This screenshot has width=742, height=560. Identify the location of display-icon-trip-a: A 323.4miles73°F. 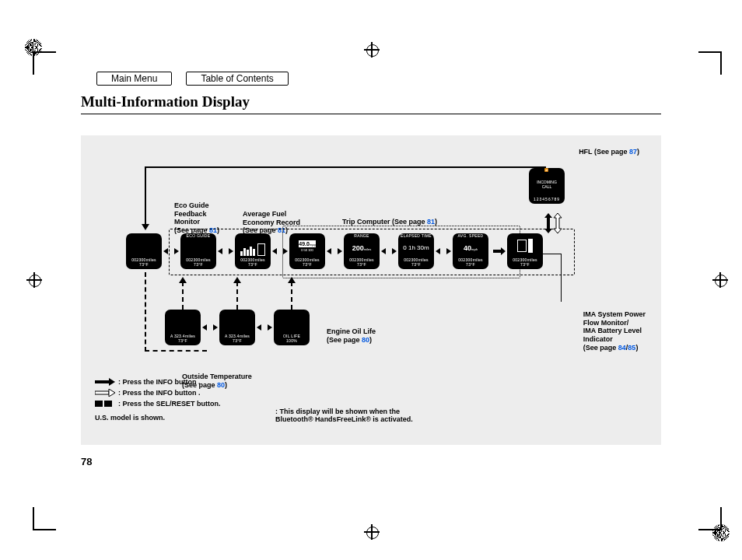
(183, 327).